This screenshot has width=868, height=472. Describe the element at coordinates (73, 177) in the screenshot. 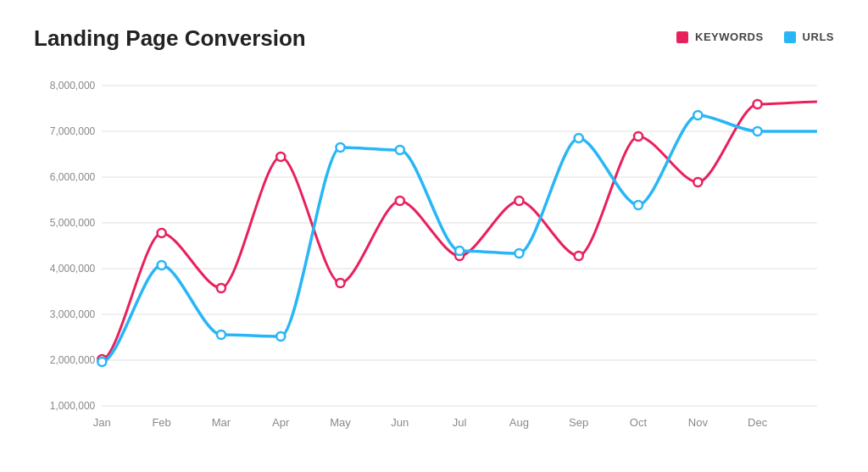

I see `svg-text: 6,000,000` at that location.